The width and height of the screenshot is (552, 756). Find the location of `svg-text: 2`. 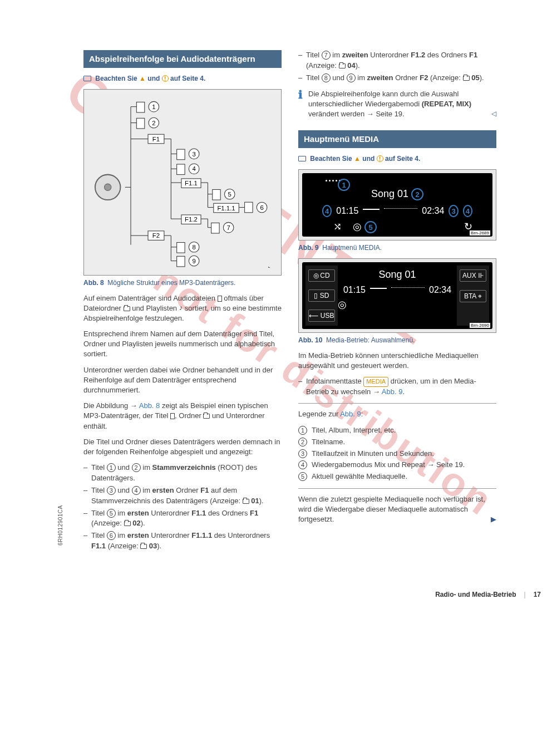

svg-text: 2 is located at coordinates (154, 122).